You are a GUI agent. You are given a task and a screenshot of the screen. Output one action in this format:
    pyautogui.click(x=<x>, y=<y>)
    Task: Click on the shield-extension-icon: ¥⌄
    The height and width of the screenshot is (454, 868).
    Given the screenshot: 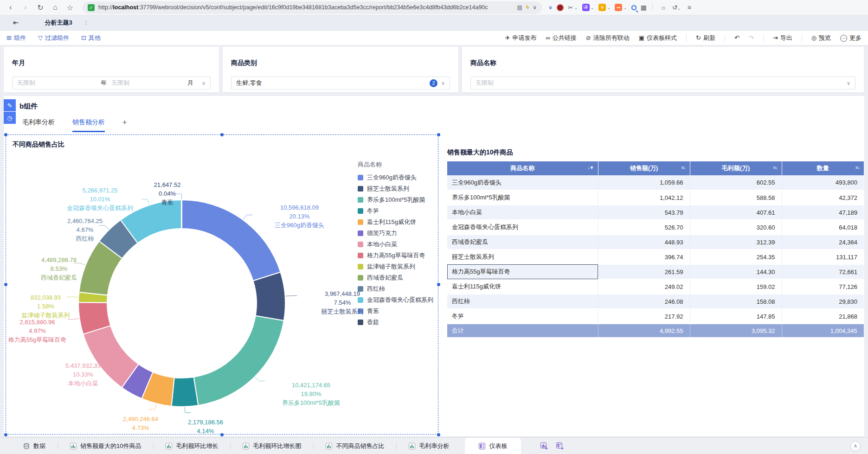 What is the action you would take?
    pyautogui.click(x=604, y=7)
    